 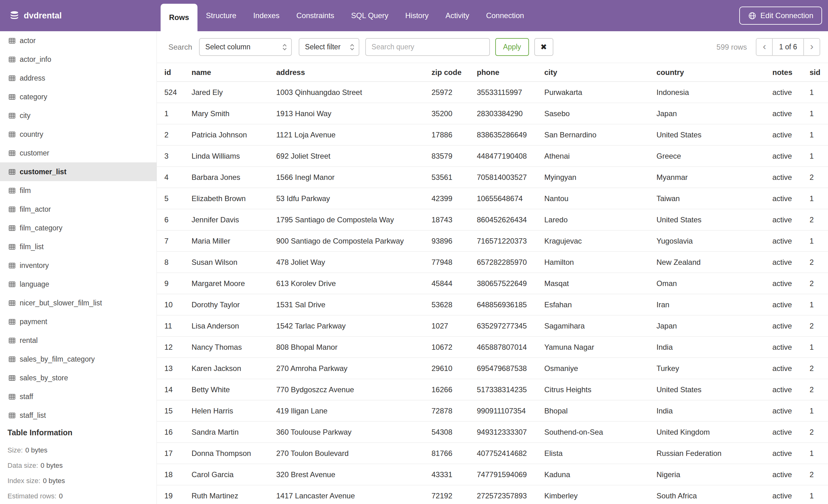 What do you see at coordinates (78, 78) in the screenshot?
I see `sidebar-item-address: address` at bounding box center [78, 78].